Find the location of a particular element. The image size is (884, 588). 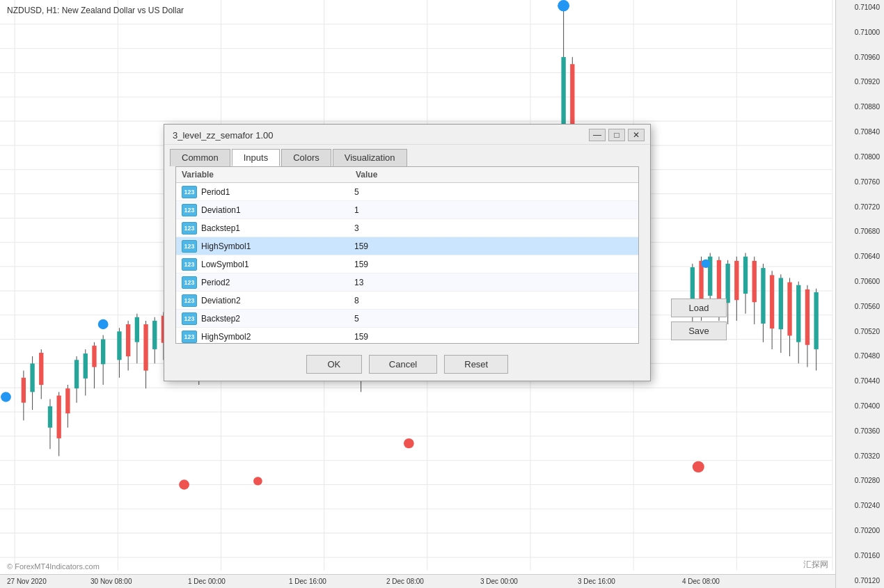

price-axis: 0.710400.710000.709600.709200.708800.708… is located at coordinates (860, 294).